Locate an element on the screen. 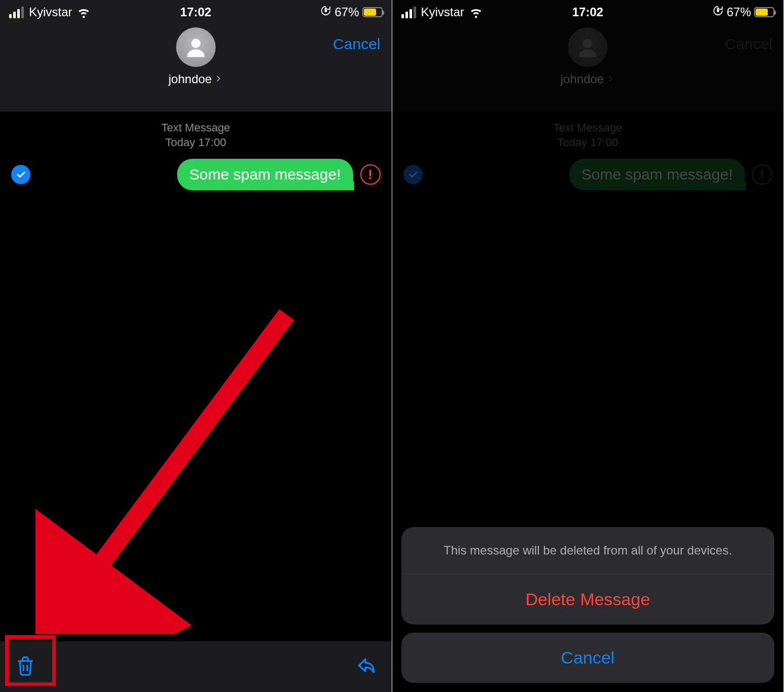 Image resolution: width=784 pixels, height=692 pixels. delete-message-button: Delete Message is located at coordinates (588, 600).